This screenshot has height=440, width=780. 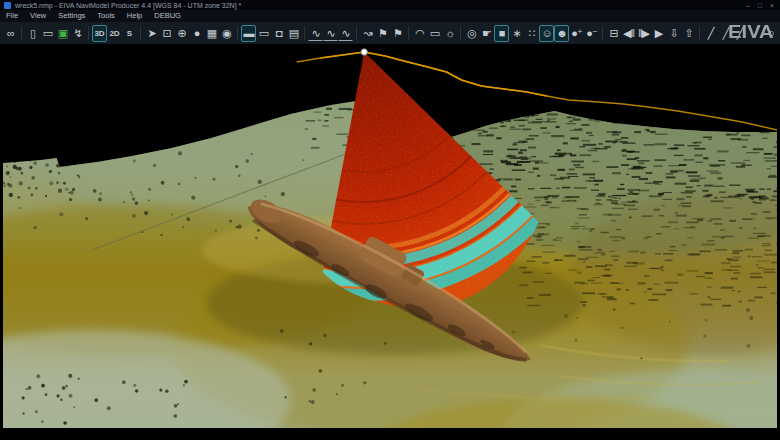 What do you see at coordinates (658, 34) in the screenshot?
I see `play-icon: ▶` at bounding box center [658, 34].